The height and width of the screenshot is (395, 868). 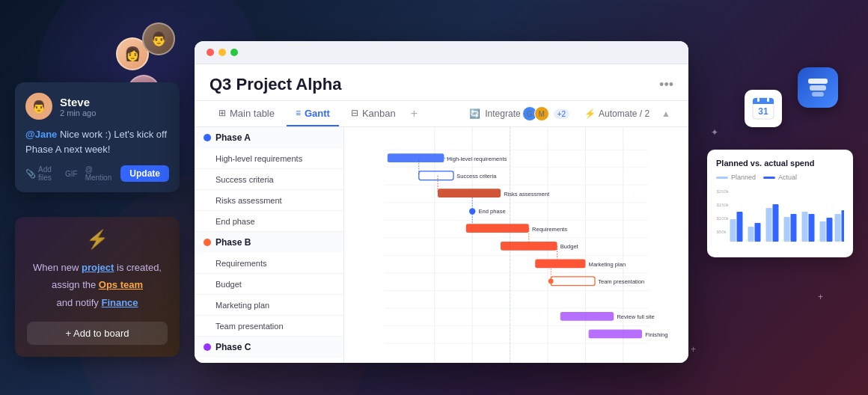 What do you see at coordinates (441, 52) in the screenshot?
I see `window-titlebar` at bounding box center [441, 52].